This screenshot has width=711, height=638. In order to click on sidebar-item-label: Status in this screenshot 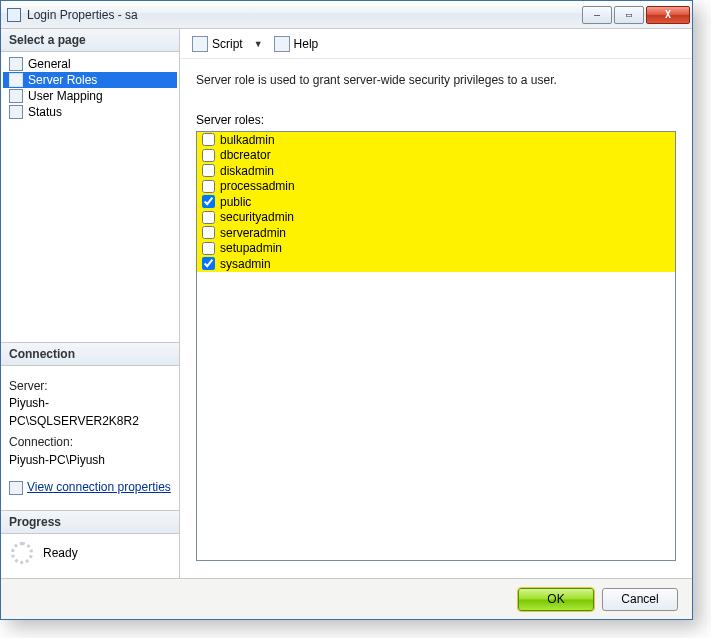, I will do `click(45, 112)`.